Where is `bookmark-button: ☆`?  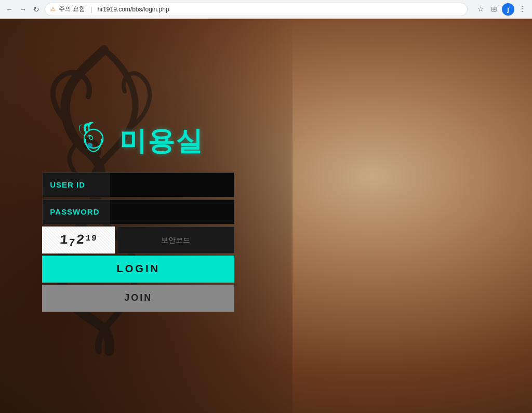 bookmark-button: ☆ is located at coordinates (481, 9).